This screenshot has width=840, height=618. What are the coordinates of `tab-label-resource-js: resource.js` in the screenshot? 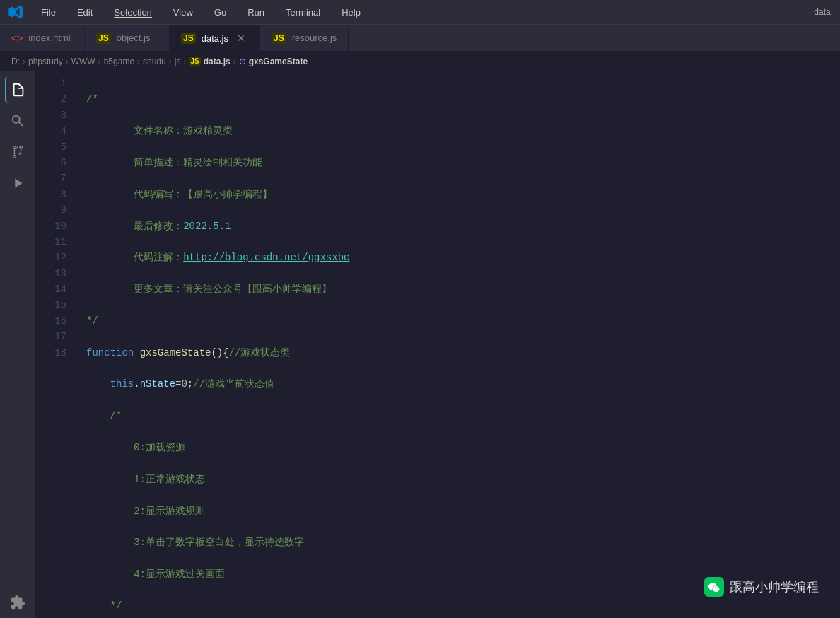 It's located at (315, 38).